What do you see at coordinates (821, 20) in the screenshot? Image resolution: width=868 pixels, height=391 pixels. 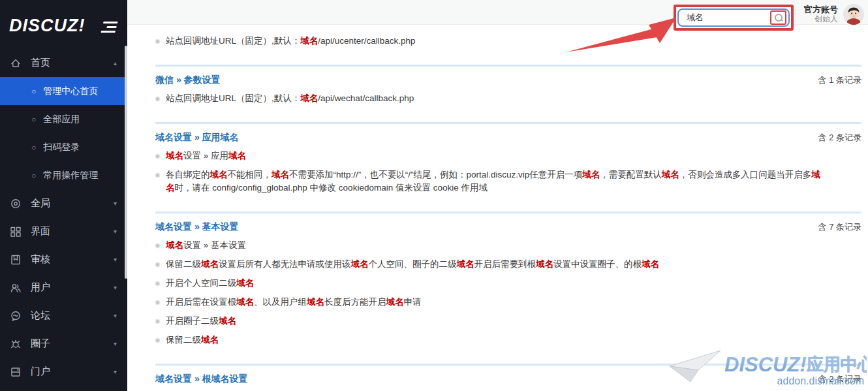 I see `account-role: 创始人` at bounding box center [821, 20].